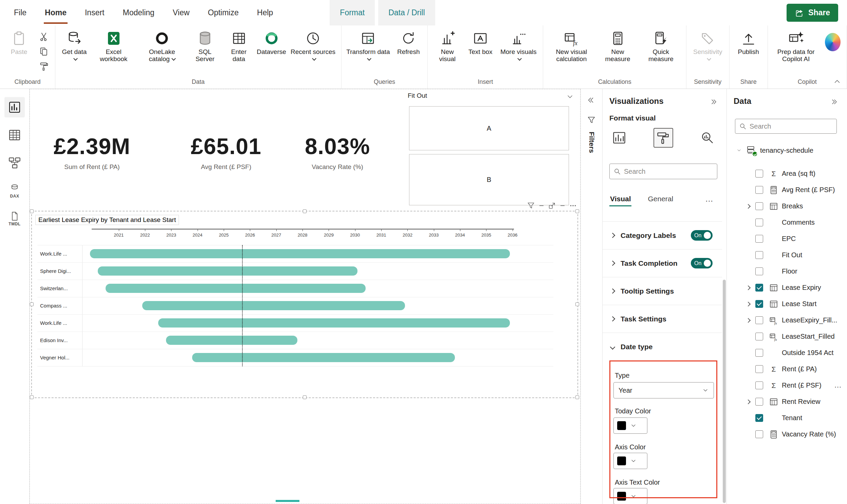  What do you see at coordinates (205, 46) in the screenshot?
I see `sql-server-button: SQL Server` at bounding box center [205, 46].